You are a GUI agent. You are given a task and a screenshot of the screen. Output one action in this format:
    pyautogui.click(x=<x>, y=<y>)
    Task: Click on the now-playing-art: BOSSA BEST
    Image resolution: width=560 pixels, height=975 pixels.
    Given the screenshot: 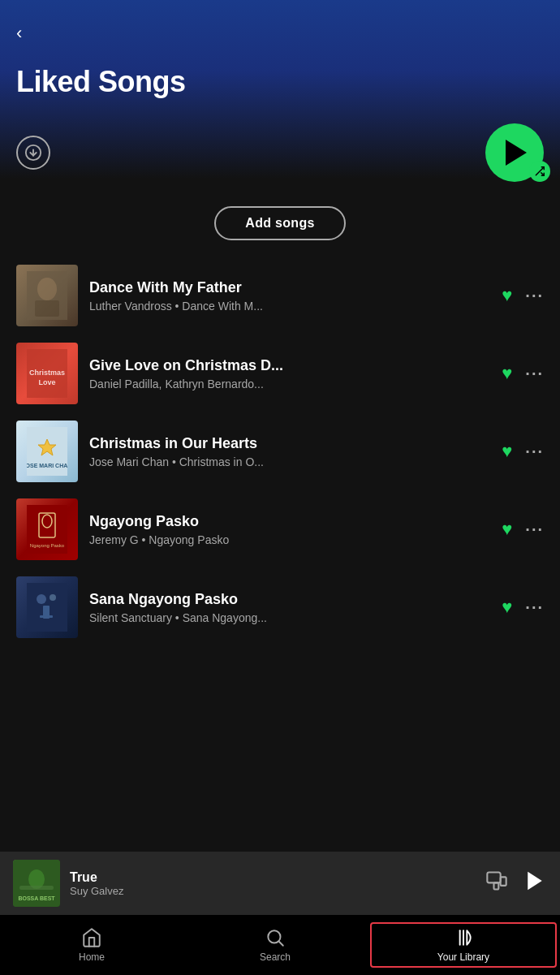 What is the action you would take?
    pyautogui.click(x=37, y=883)
    